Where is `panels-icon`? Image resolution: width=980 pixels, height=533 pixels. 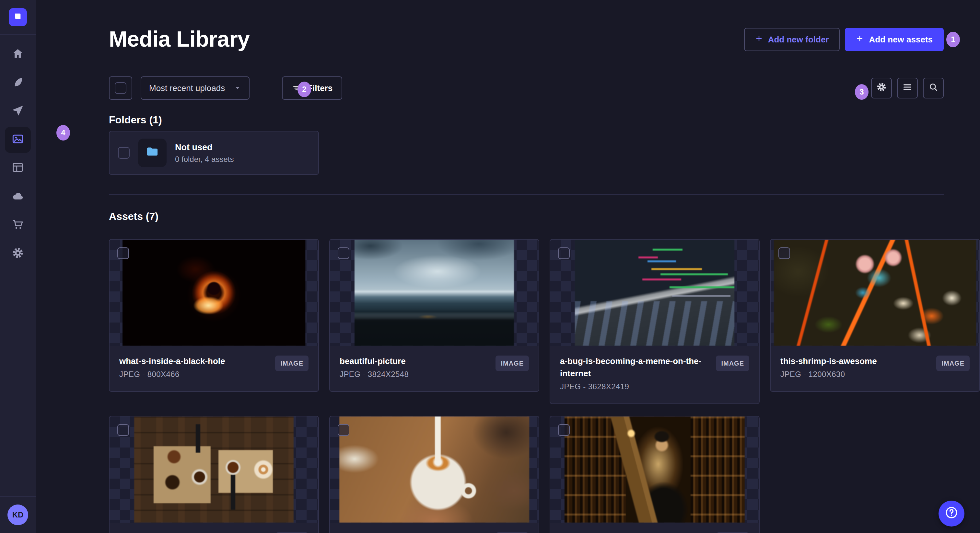
panels-icon is located at coordinates (18, 168).